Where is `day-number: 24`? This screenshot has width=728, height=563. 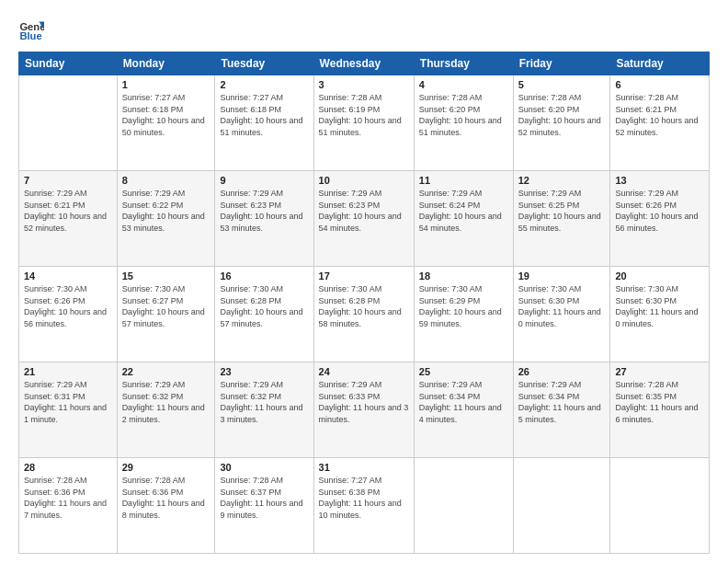
day-number: 24 is located at coordinates (364, 372).